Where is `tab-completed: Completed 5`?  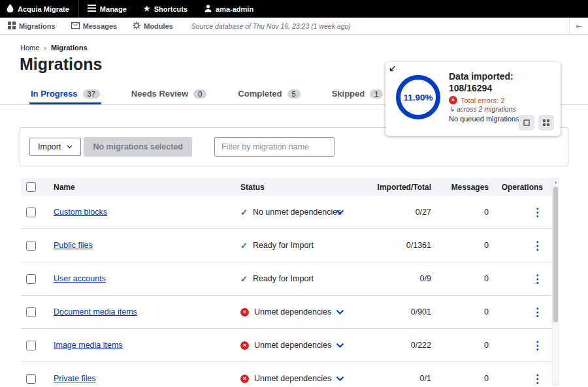 tab-completed: Completed 5 is located at coordinates (269, 94).